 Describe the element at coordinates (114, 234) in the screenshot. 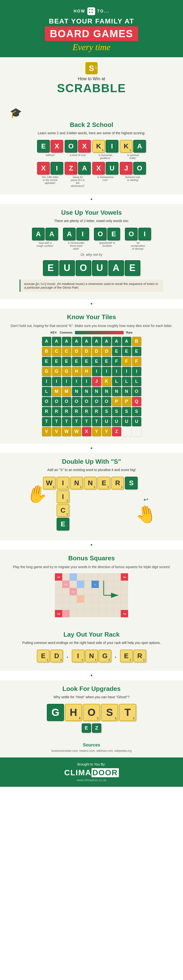

I see `tile-E2: E1` at that location.